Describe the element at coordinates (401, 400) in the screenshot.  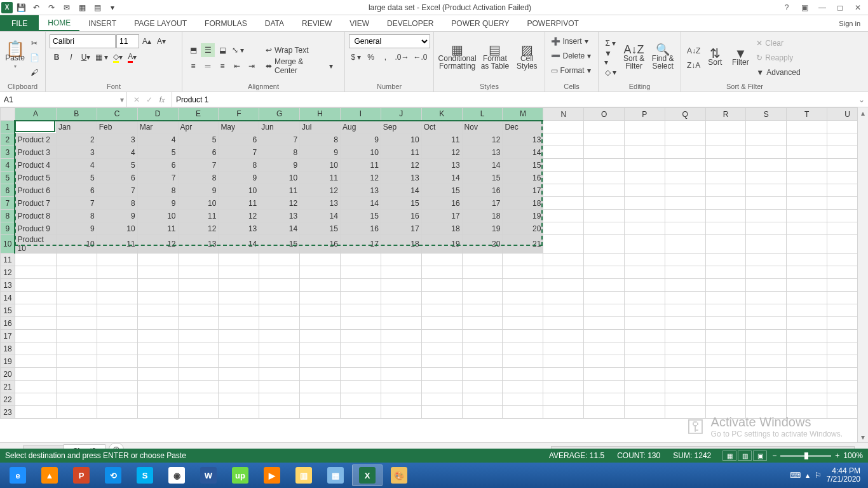
I see `cell-J22` at that location.